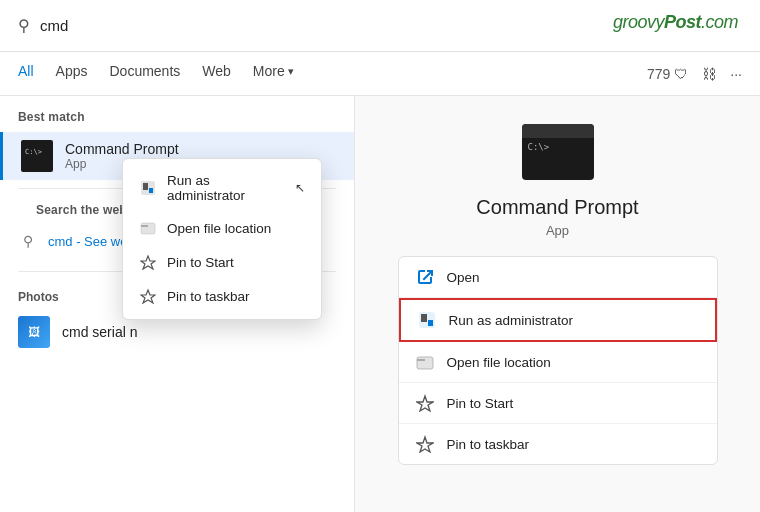 Image resolution: width=760 pixels, height=512 pixels. What do you see at coordinates (24, 26) in the screenshot?
I see `search-icon: ⚲` at bounding box center [24, 26].